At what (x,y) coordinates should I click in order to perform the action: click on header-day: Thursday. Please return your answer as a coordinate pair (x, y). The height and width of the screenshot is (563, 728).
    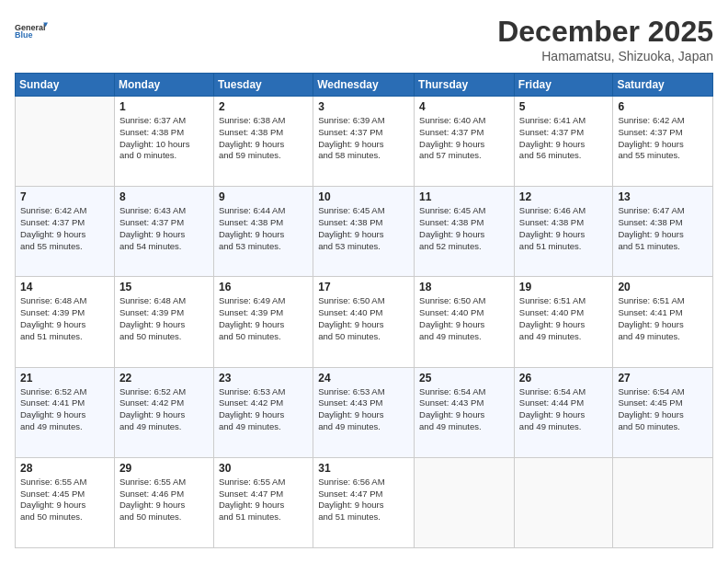
    Looking at the image, I should click on (465, 85).